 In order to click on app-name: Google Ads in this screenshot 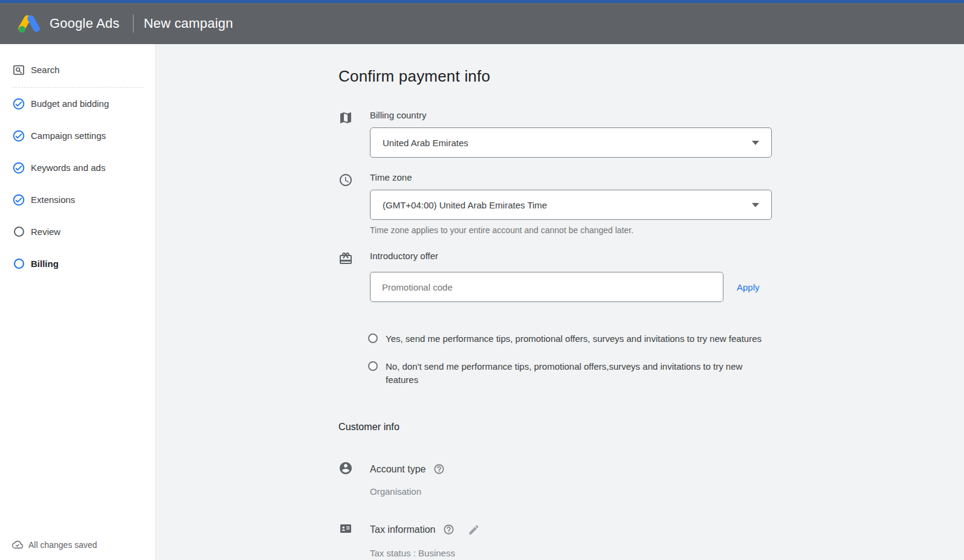, I will do `click(85, 24)`.